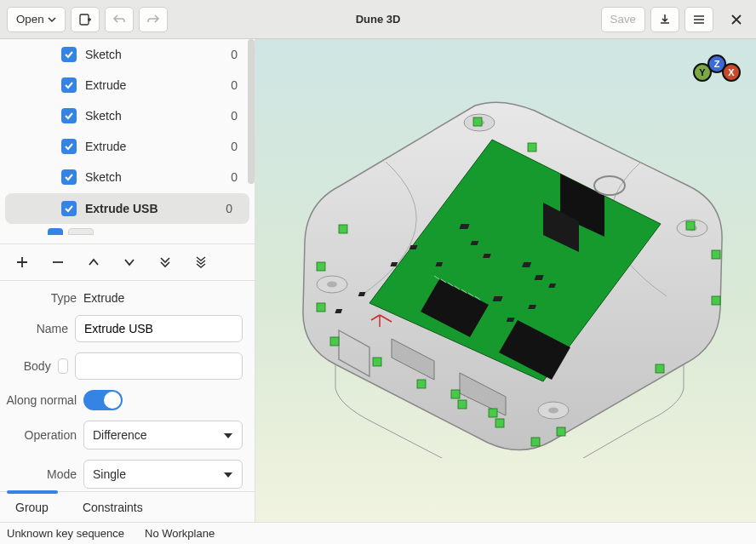  Describe the element at coordinates (158, 366) in the screenshot. I see `body-input` at that location.